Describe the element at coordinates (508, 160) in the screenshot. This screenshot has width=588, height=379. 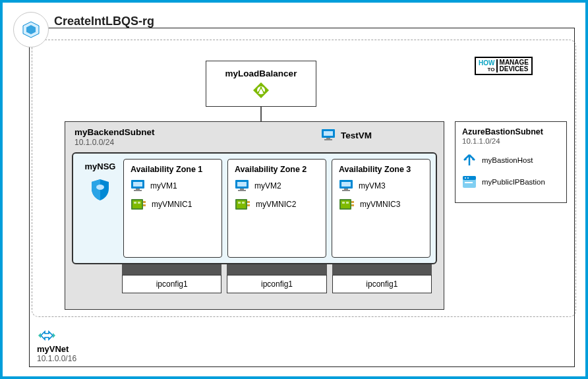
I see `bastion-host-label: myBastionHost` at that location.